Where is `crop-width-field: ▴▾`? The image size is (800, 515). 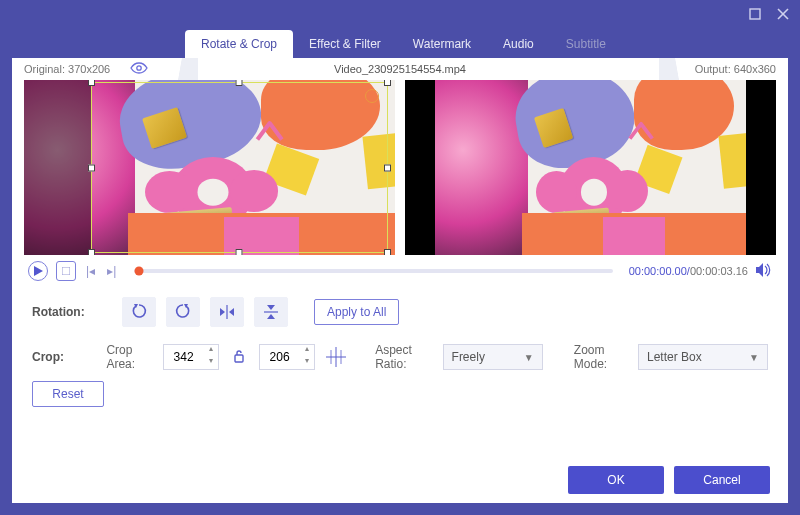 crop-width-field: ▴▾ is located at coordinates (191, 357).